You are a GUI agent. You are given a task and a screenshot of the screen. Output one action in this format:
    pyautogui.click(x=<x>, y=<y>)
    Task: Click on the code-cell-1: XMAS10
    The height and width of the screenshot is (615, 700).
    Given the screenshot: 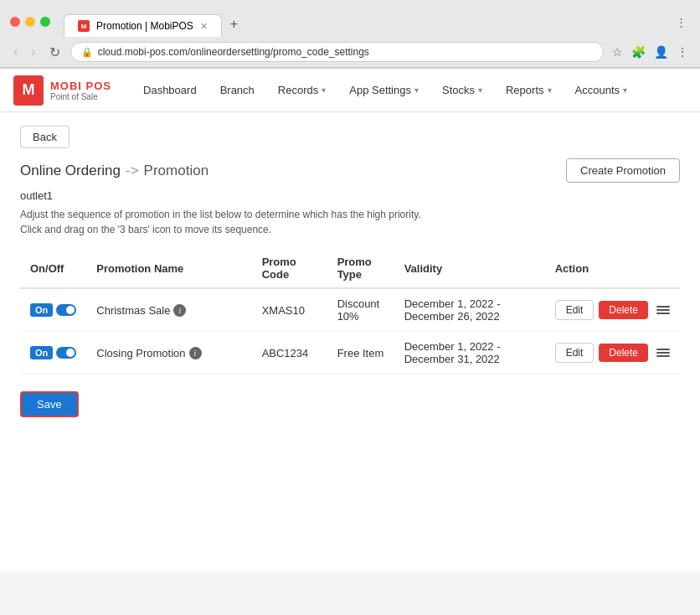 What is the action you would take?
    pyautogui.click(x=290, y=310)
    